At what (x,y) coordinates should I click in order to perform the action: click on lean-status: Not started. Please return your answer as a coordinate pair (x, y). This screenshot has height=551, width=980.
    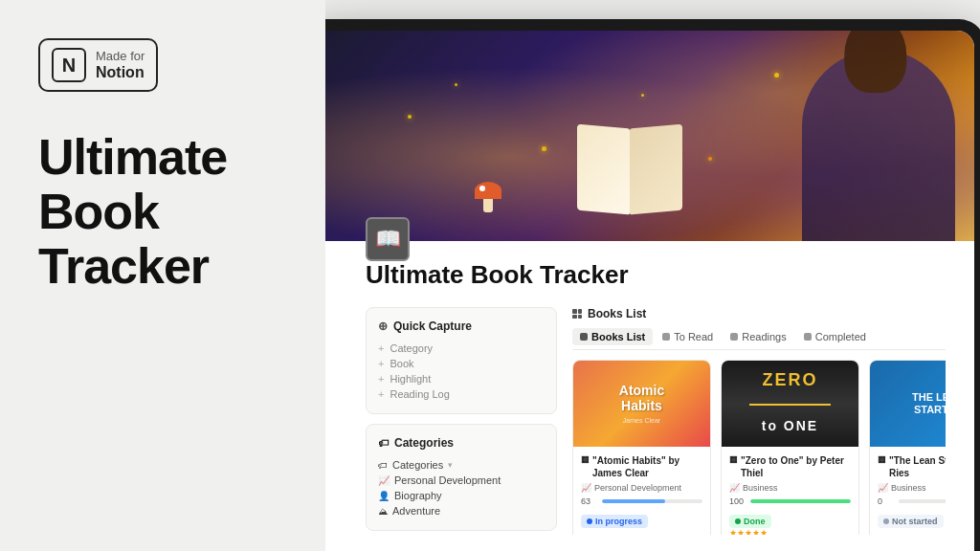
    Looking at the image, I should click on (911, 519).